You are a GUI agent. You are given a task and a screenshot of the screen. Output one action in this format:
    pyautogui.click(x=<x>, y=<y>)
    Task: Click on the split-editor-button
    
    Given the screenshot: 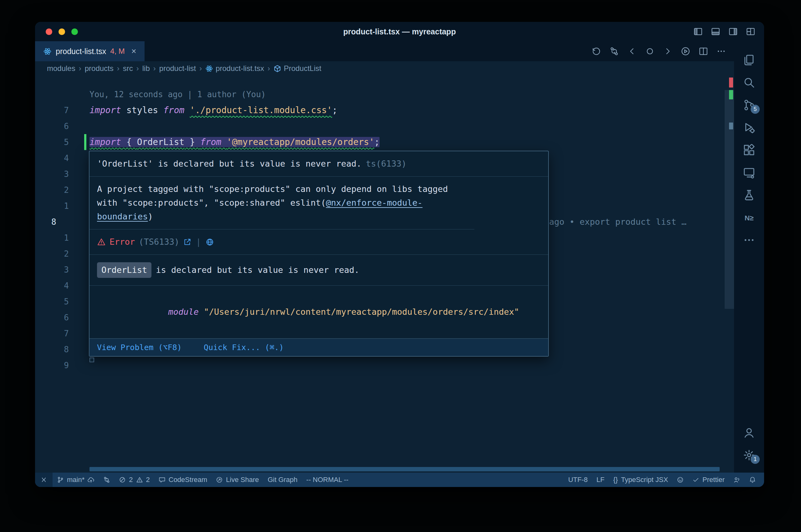 What is the action you would take?
    pyautogui.click(x=704, y=51)
    